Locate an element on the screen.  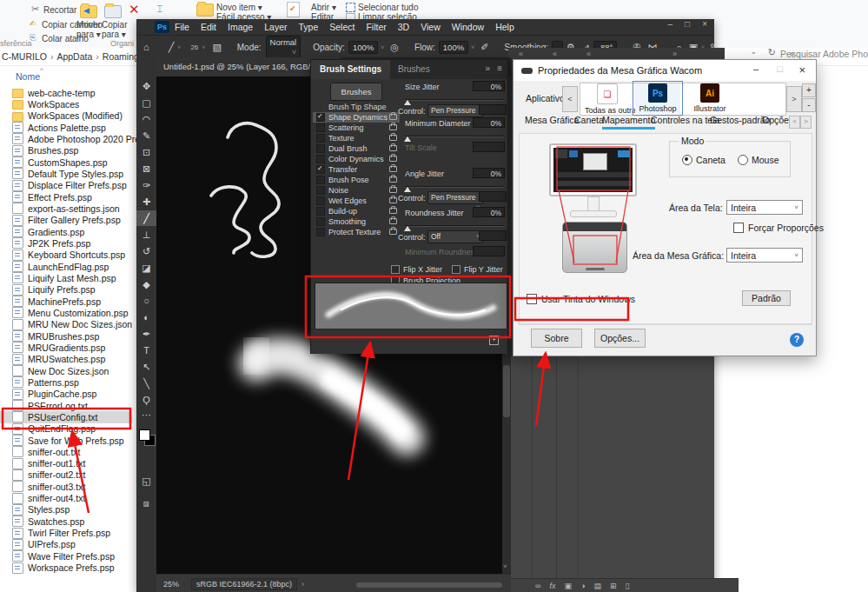
min-diameter-value: 0% is located at coordinates (488, 123).